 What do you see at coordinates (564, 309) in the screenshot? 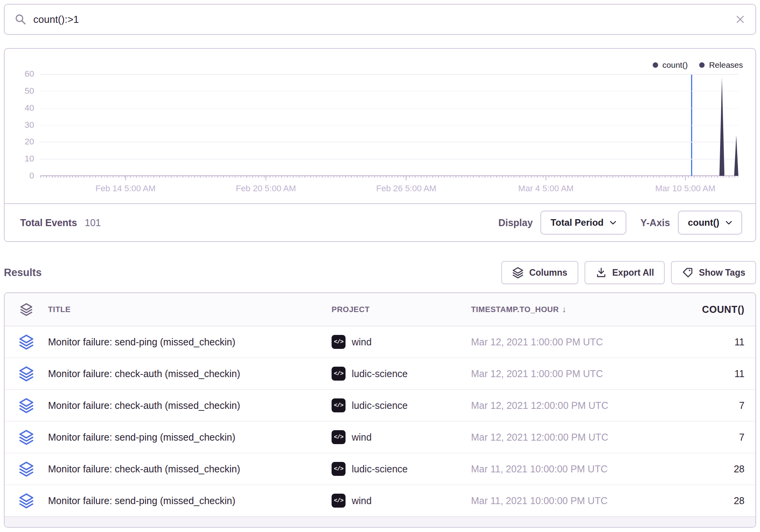
I see `sort-desc-arrow-icon: ↓` at bounding box center [564, 309].